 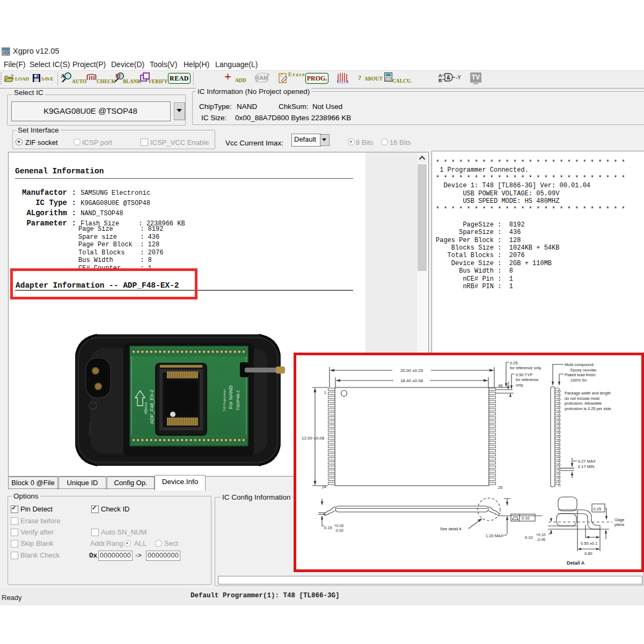 What do you see at coordinates (584, 370) in the screenshot?
I see `svg-text: Epoxy novolac` at bounding box center [584, 370].